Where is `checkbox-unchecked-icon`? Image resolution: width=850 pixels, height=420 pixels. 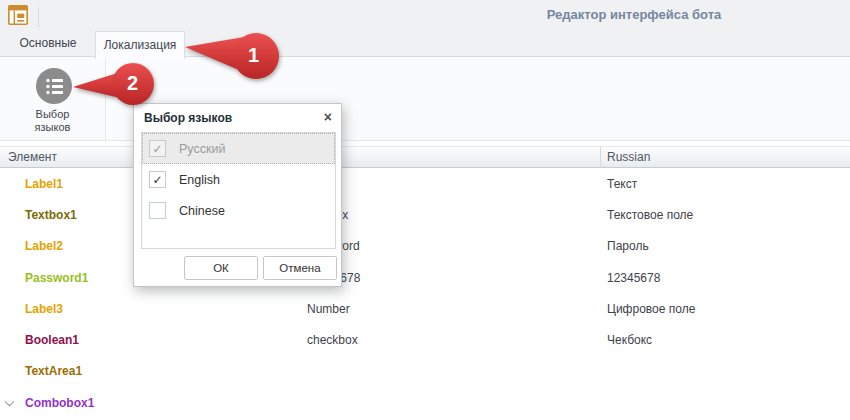 checkbox-unchecked-icon is located at coordinates (158, 210).